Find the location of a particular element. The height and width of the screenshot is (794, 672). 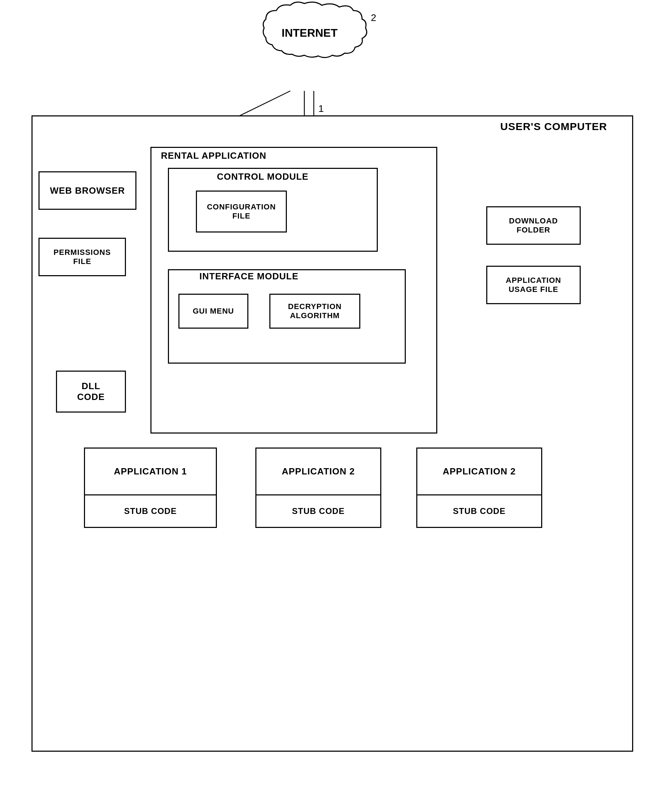

num-1: 1 is located at coordinates (321, 109).